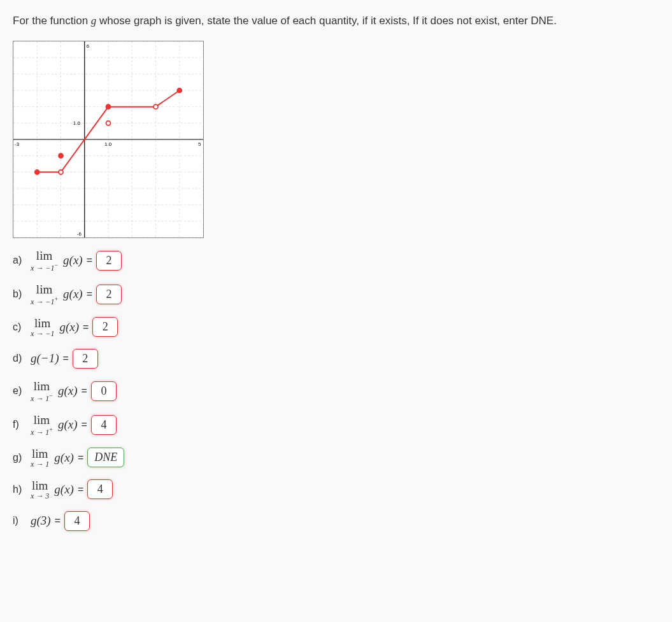  I want to click on function-expression: g(−1), so click(45, 358).